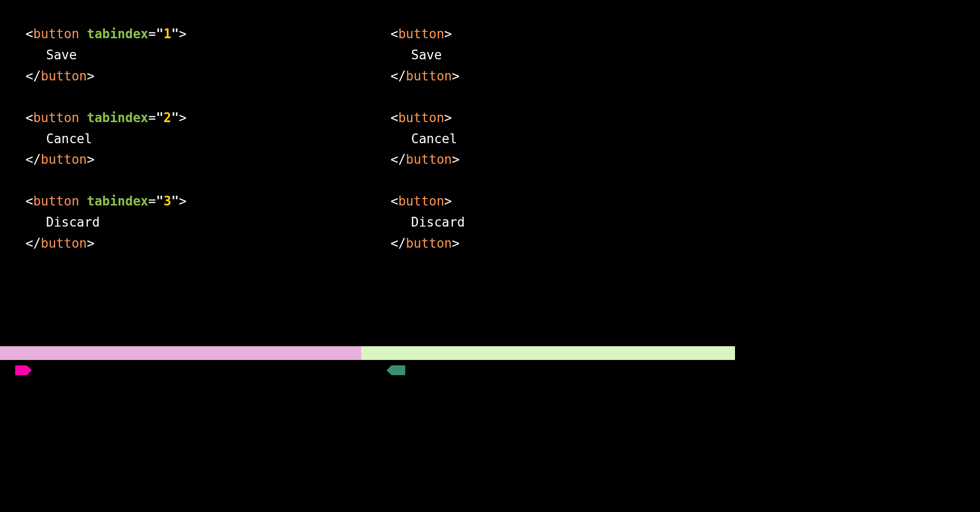  I want to click on code-block: <button tabindex="2"> Cancel </button>, so click(198, 139).